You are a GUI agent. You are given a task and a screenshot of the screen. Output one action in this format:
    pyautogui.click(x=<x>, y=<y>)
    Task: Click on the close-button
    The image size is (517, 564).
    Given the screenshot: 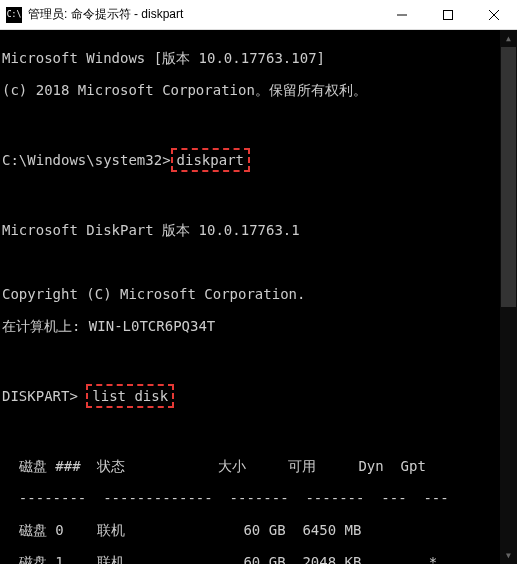 What is the action you would take?
    pyautogui.click(x=494, y=14)
    